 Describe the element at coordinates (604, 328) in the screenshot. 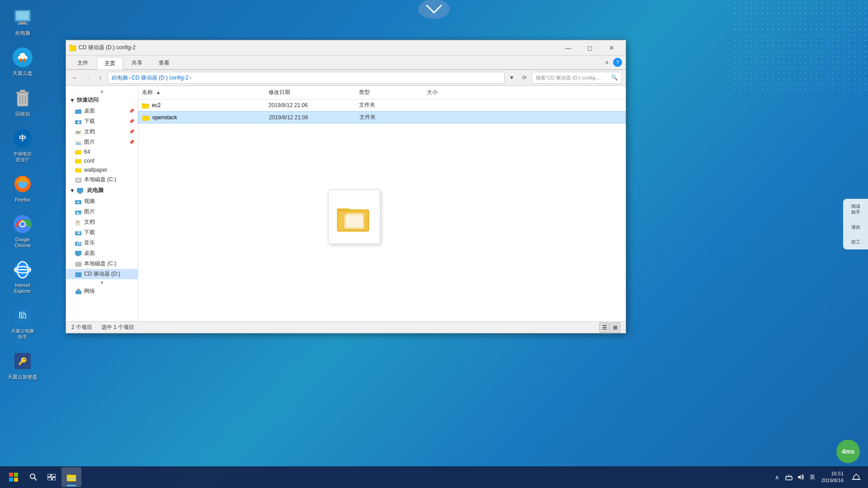

I see `details-view-button: ☰` at that location.